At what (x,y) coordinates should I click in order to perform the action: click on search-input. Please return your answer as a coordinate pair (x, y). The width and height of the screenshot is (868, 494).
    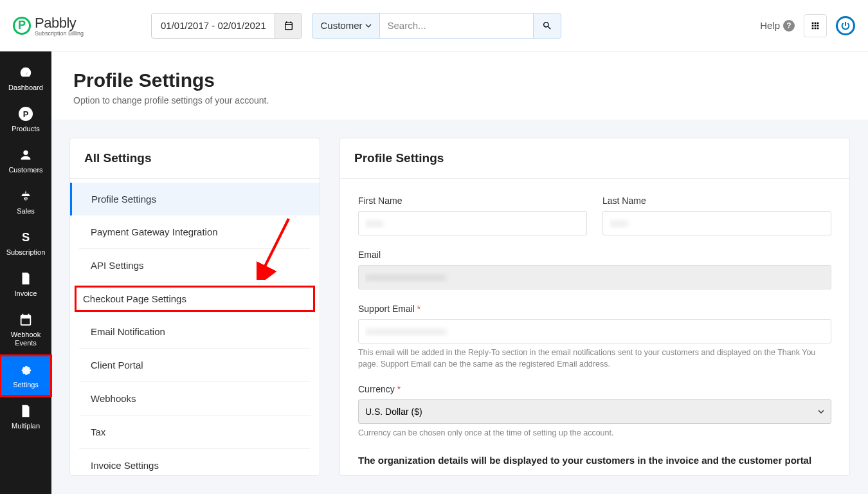
    Looking at the image, I should click on (457, 26).